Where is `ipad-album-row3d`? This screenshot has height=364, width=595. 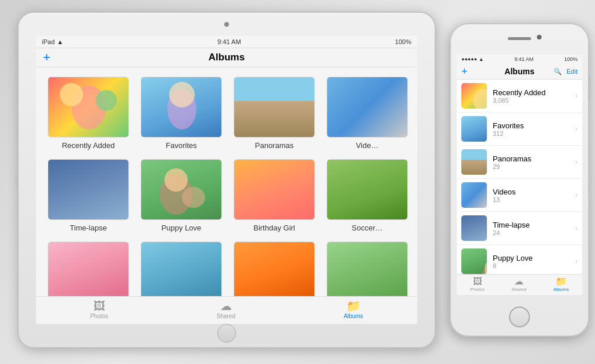
ipad-album-row3d is located at coordinates (367, 269).